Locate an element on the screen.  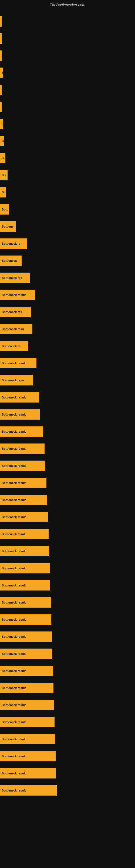
bar-row: Bott is located at coordinates (68, 209).